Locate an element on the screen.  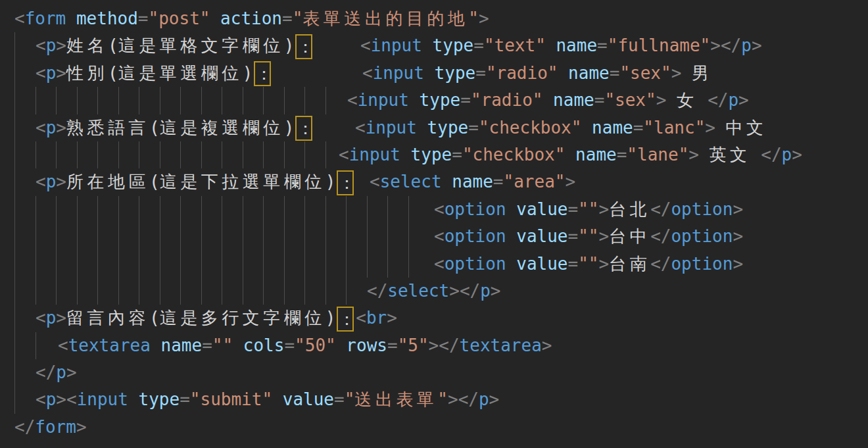
code-token: "fullname" is located at coordinates (659, 45).